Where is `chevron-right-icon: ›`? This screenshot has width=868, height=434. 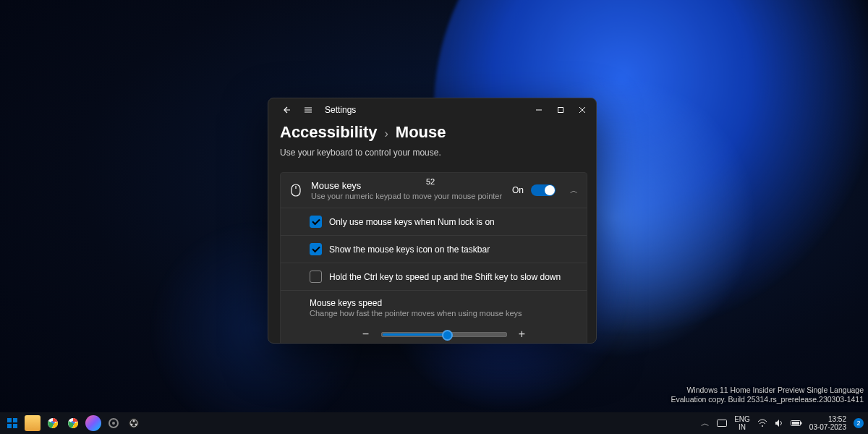 chevron-right-icon: › is located at coordinates (386, 134).